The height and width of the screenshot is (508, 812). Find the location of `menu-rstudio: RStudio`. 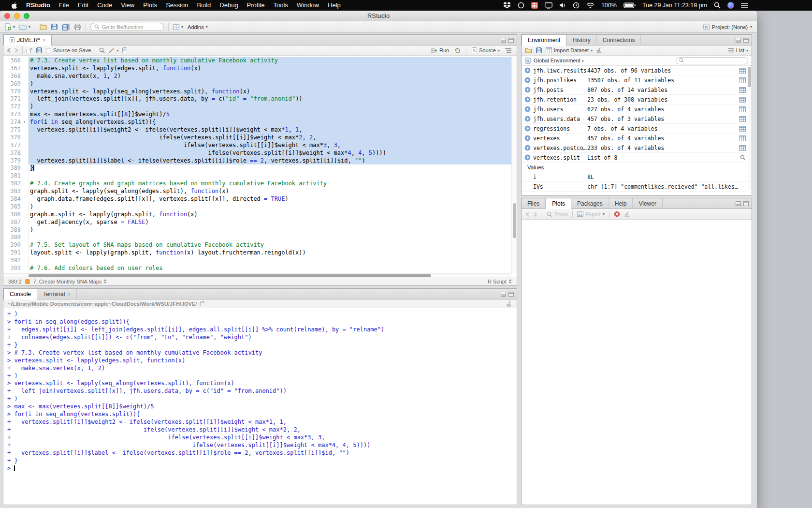

menu-rstudio: RStudio is located at coordinates (38, 5).